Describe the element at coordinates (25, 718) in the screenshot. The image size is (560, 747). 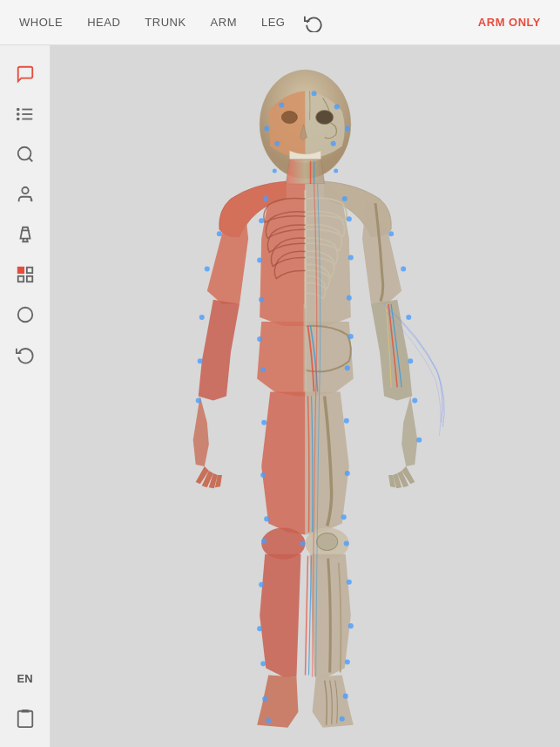
I see `clipboard-icon` at that location.